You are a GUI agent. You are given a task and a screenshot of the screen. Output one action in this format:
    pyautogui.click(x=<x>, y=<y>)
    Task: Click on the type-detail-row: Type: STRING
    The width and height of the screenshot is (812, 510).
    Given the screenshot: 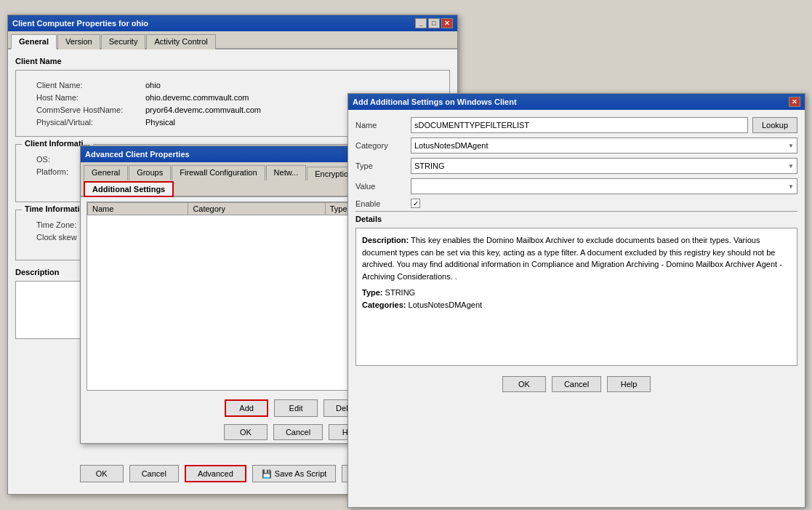 What is the action you would take?
    pyautogui.click(x=576, y=292)
    